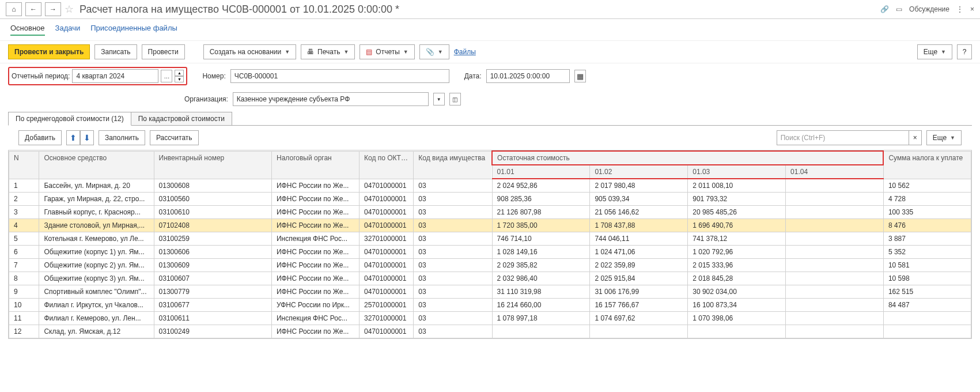  I want to click on table-cell: 12, so click(24, 332).